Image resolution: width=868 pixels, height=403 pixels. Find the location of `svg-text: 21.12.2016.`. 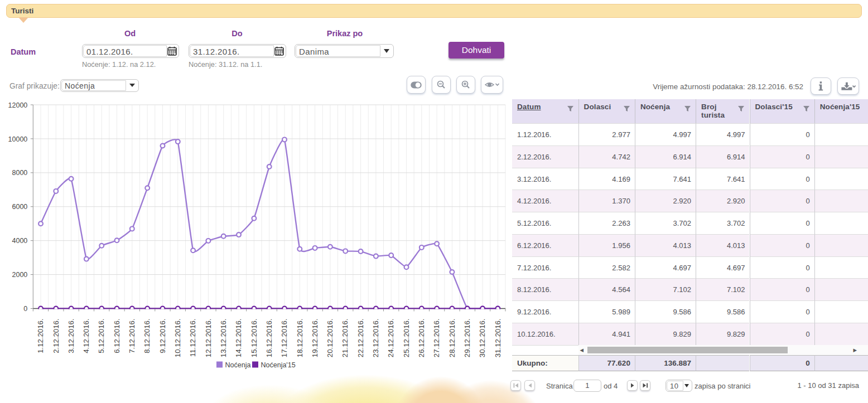

svg-text: 21.12.2016. is located at coordinates (345, 338).